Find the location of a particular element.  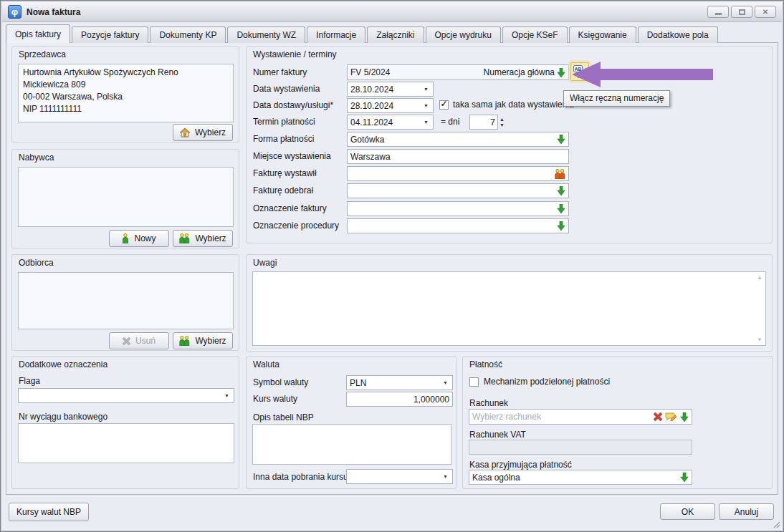

currency-symbol-value: PLN is located at coordinates (358, 383).